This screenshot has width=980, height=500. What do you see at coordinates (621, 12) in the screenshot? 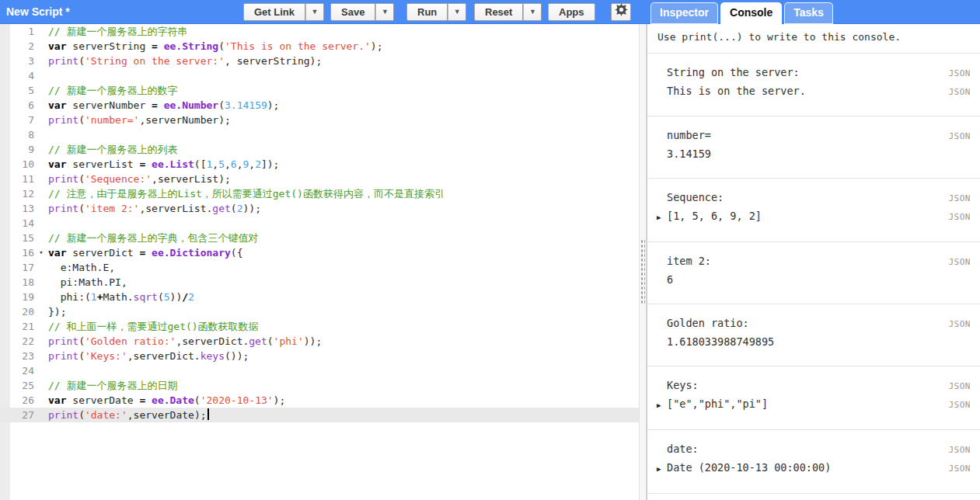
I see `settings-button` at bounding box center [621, 12].